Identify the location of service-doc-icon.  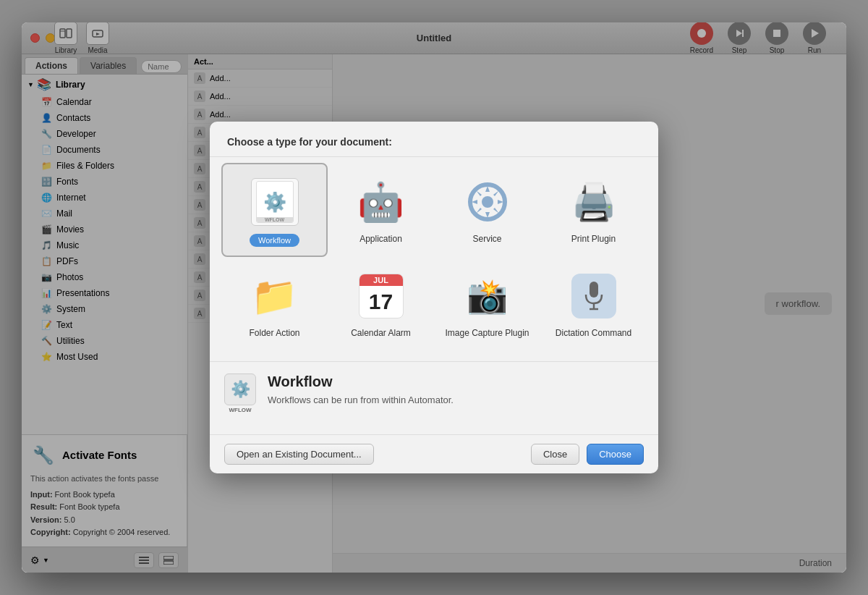
(488, 202).